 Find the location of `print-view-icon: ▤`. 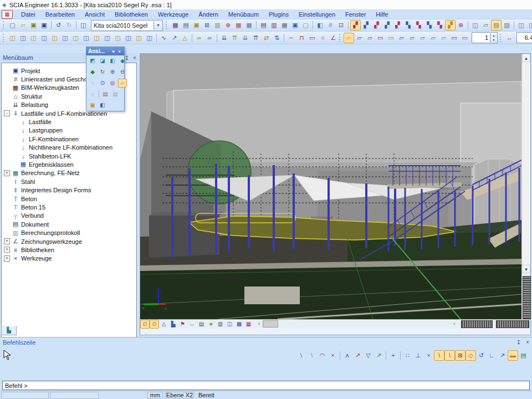

print-view-icon: ▤ is located at coordinates (202, 324).